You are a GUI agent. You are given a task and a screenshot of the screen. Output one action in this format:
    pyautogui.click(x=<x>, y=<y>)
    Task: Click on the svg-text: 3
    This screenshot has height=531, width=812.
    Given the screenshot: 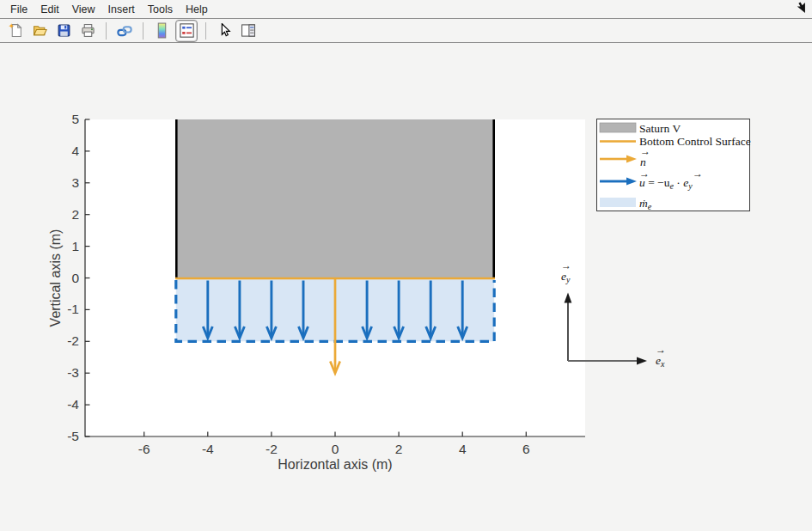 What is the action you would take?
    pyautogui.click(x=76, y=182)
    